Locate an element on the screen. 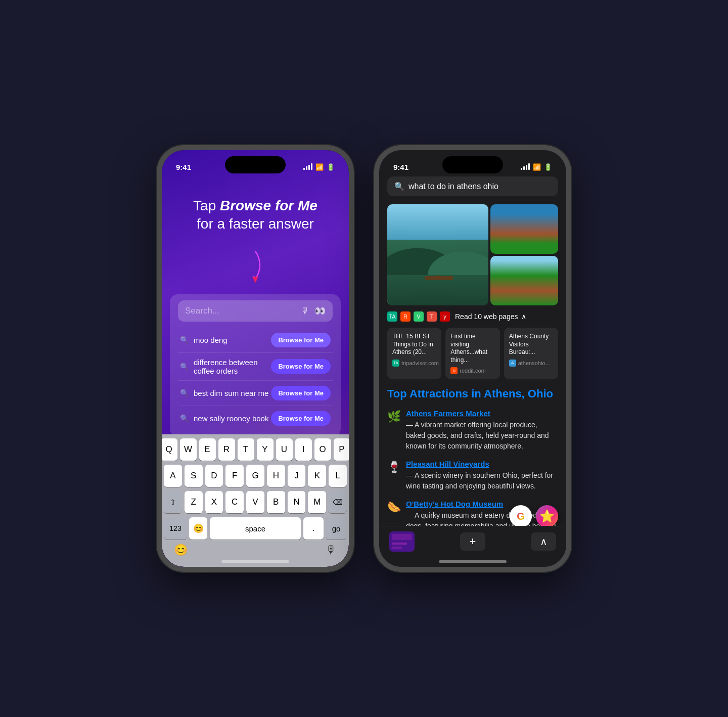 The height and width of the screenshot is (717, 728). sources-text: Read 10 web pages is located at coordinates (486, 317).